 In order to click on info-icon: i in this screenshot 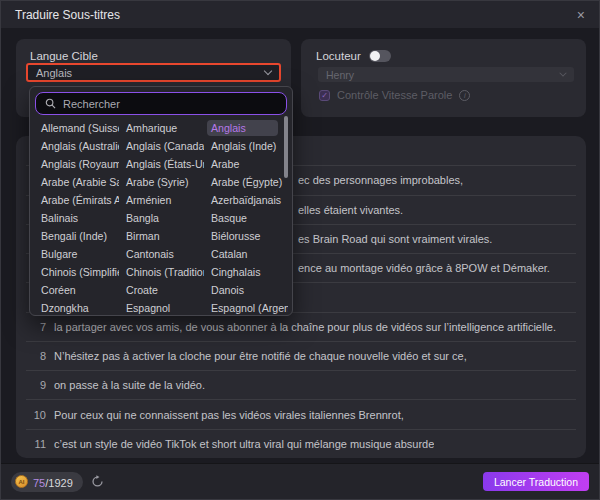, I will do `click(464, 96)`.